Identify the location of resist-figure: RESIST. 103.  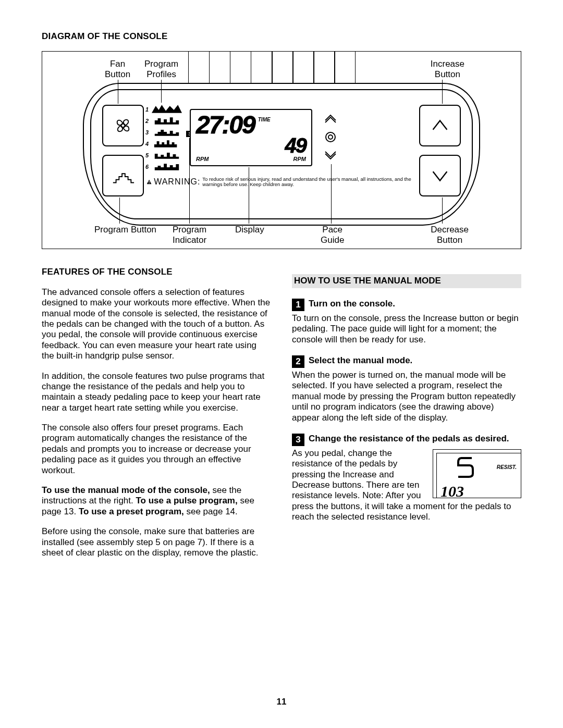
(477, 474).